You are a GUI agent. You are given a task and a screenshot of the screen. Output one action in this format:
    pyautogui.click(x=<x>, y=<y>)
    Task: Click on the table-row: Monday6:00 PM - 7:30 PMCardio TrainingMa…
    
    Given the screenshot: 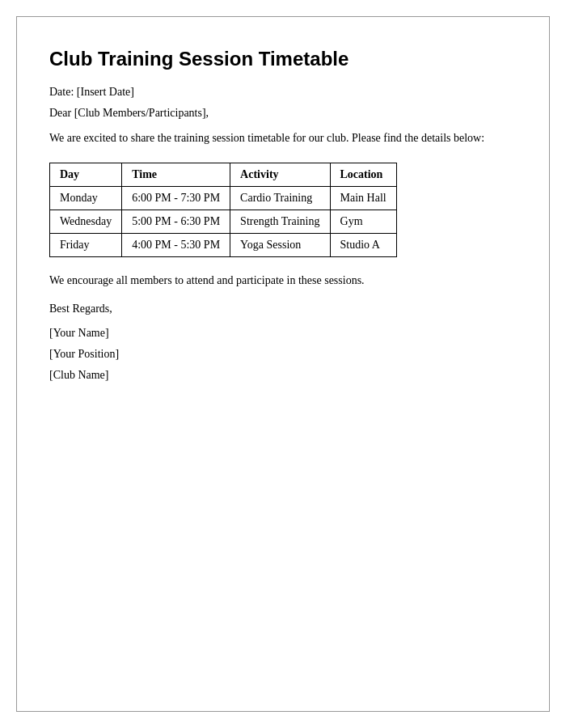 What is the action you would take?
    pyautogui.click(x=223, y=197)
    